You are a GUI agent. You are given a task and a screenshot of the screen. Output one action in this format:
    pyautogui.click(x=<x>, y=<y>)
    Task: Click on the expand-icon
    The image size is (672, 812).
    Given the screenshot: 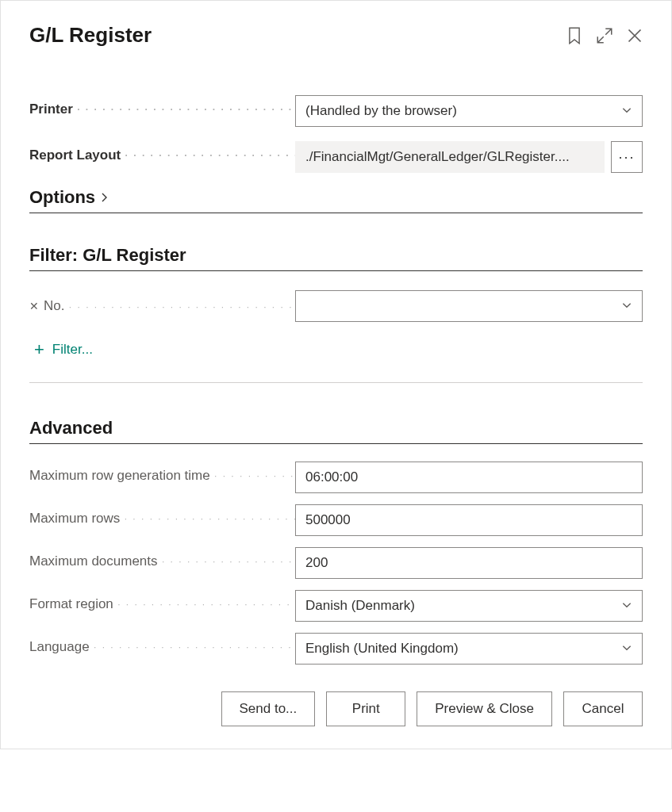 What is the action you would take?
    pyautogui.click(x=605, y=36)
    